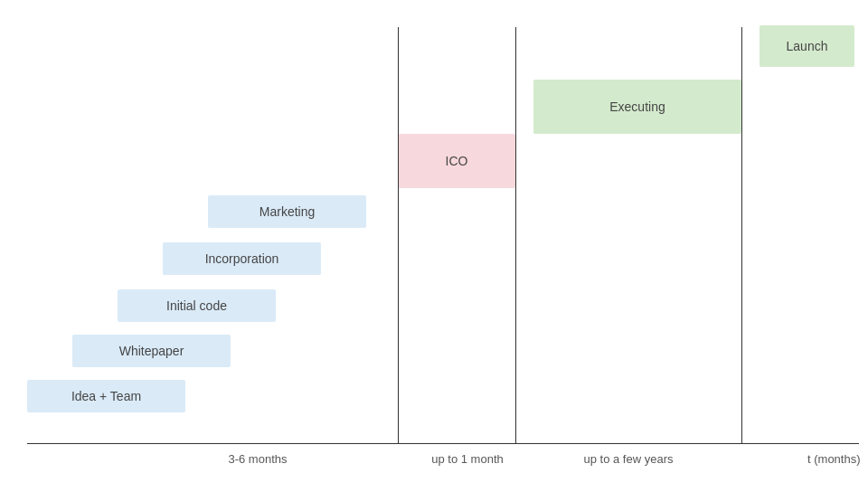 Image resolution: width=868 pixels, height=492 pixels. I want to click on time-label-2: up to a few years, so click(628, 459).